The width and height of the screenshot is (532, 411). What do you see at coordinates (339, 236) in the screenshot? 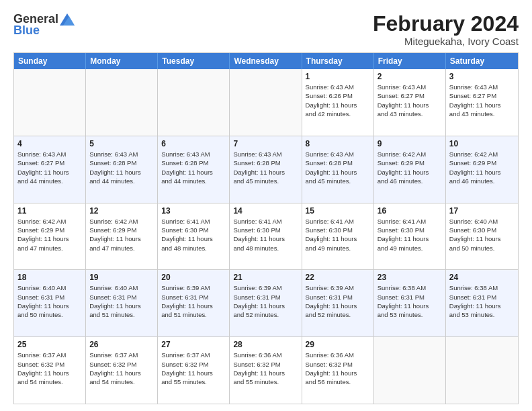
I see `calendar-cell: 15Sunrise: 6:41 AMSunset: 6:30 PMDayligh…` at bounding box center [339, 236].